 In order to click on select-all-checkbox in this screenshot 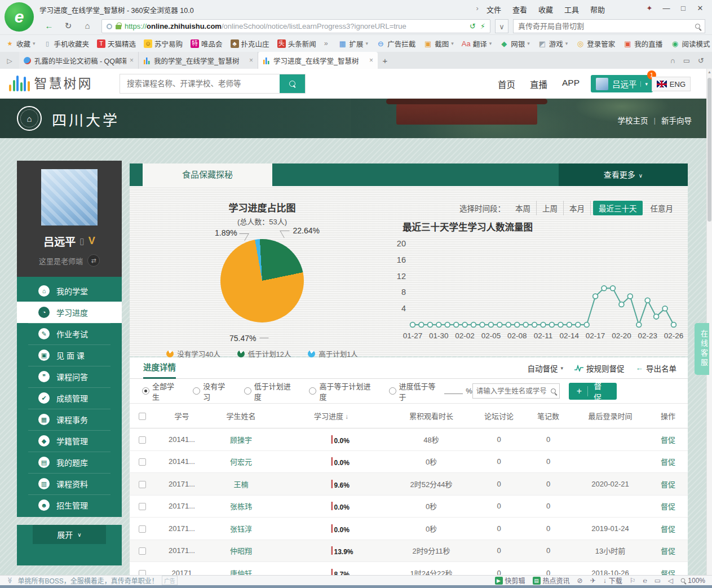, I will do `click(142, 416)`.